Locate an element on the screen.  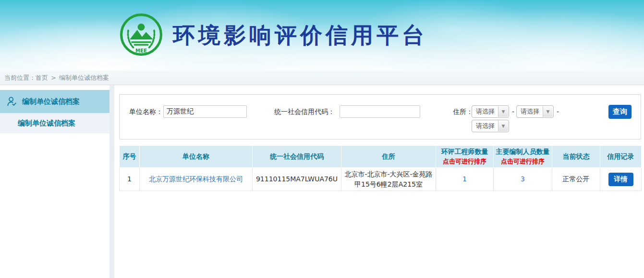
sidebar-item-label: 编制单位诚信档案 is located at coordinates (51, 102).